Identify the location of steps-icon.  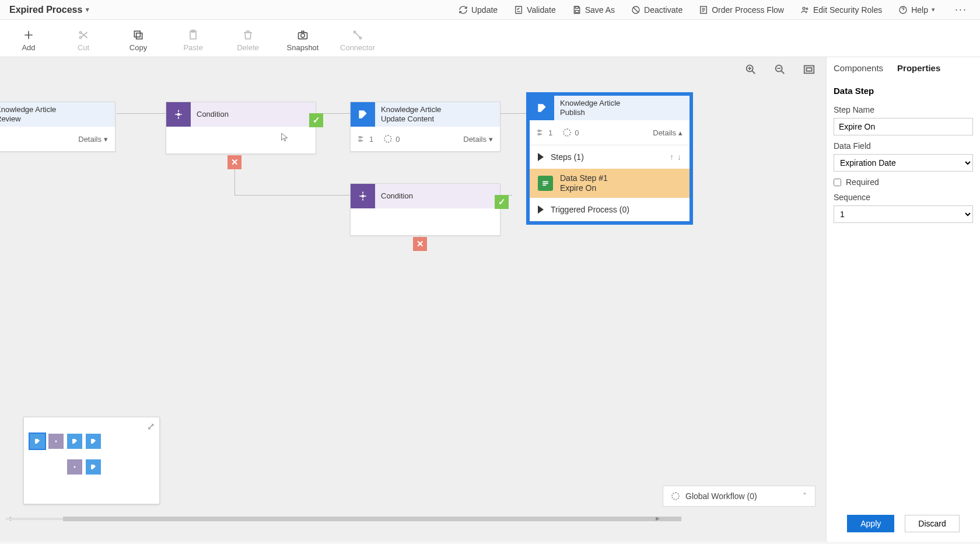
(362, 139).